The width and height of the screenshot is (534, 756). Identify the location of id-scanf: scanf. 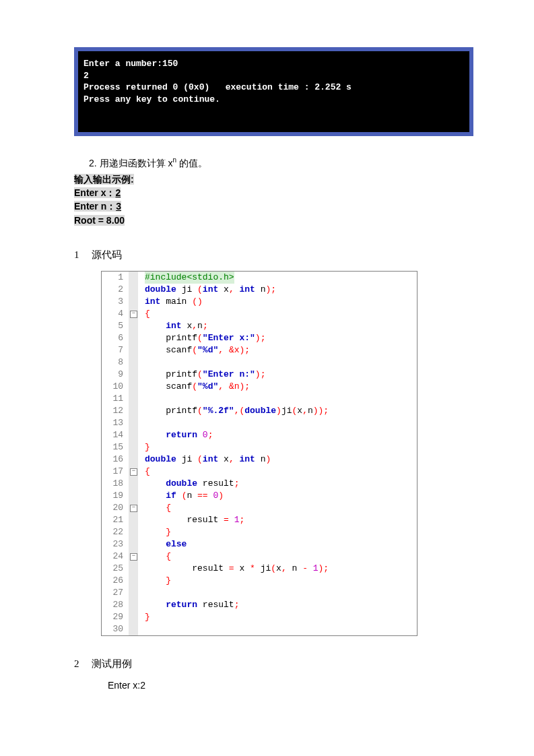
(179, 387).